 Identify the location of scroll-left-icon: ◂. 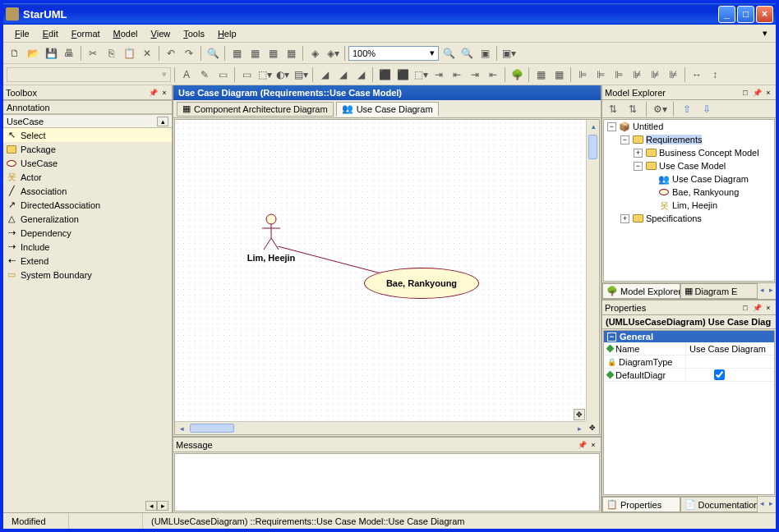
(151, 506).